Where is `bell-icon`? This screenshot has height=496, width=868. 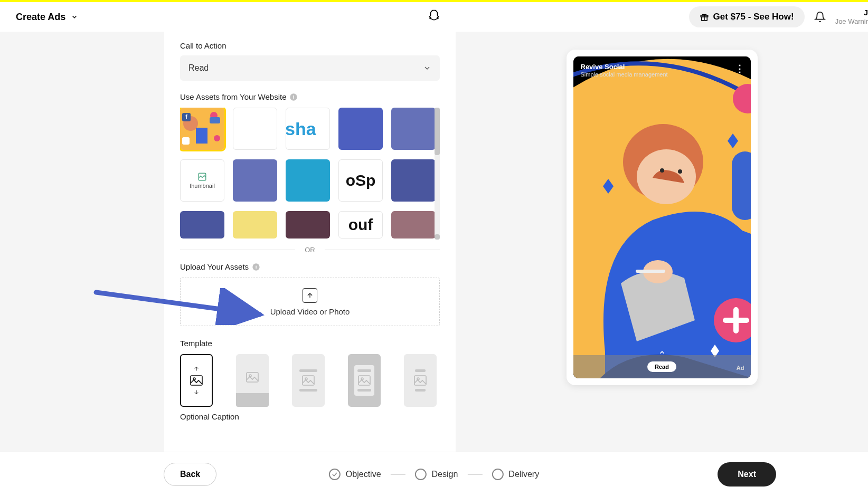 bell-icon is located at coordinates (820, 17).